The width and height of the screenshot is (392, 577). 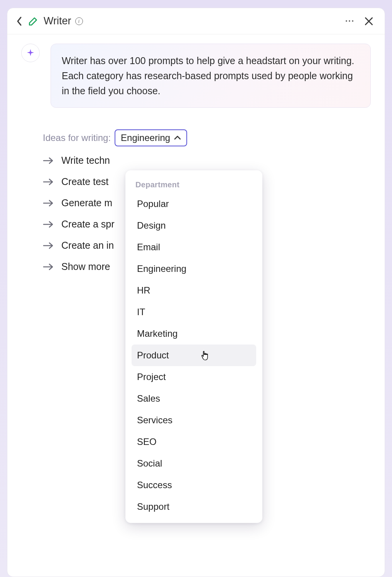 What do you see at coordinates (157, 334) in the screenshot?
I see `menu-item-label: Marketing` at bounding box center [157, 334].